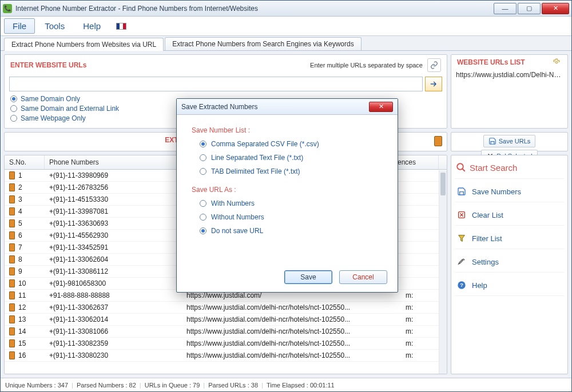  What do you see at coordinates (19, 26) in the screenshot?
I see `menu-file: File` at bounding box center [19, 26].